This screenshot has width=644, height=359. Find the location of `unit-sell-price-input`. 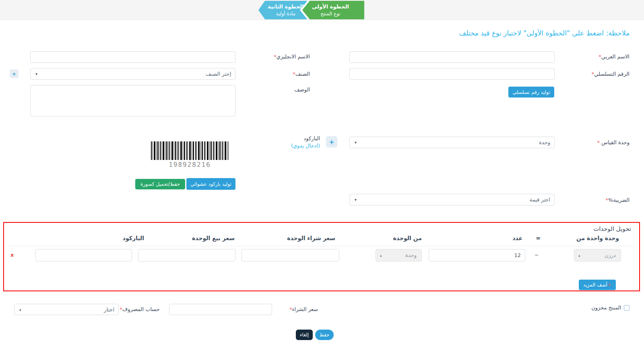

unit-sell-price-input is located at coordinates (187, 255).